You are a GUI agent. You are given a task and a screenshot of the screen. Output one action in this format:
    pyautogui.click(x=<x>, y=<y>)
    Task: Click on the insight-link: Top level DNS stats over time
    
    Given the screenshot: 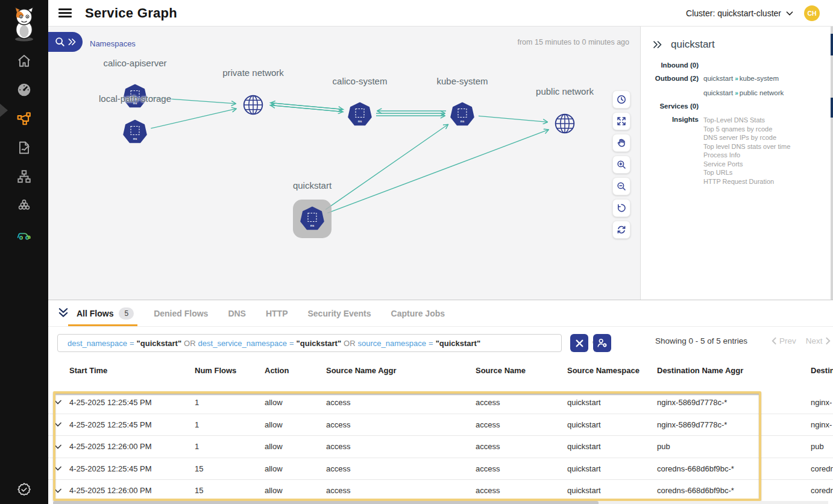 What is the action you would take?
    pyautogui.click(x=747, y=147)
    